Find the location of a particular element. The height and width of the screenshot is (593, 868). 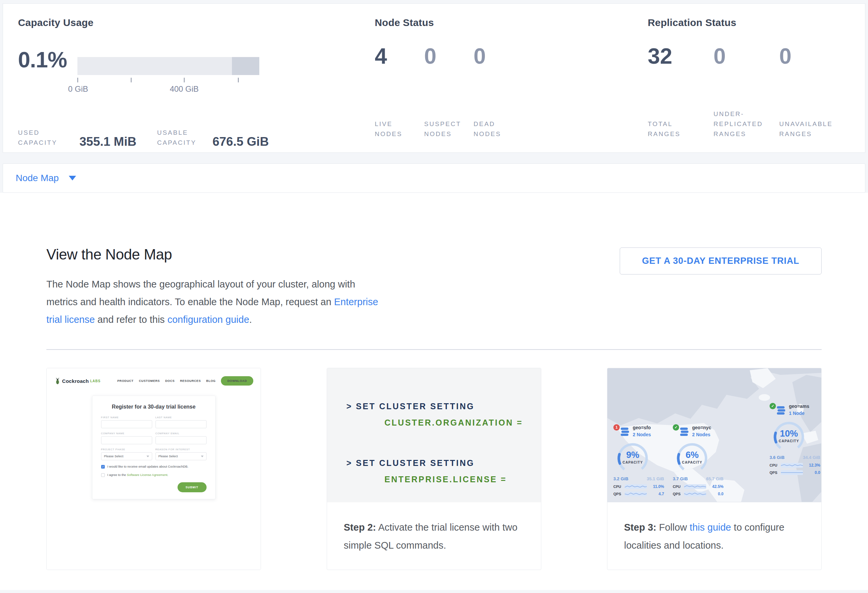

capacity-usage-section: Capacity Usage 0.1% 0 GiB 400 GiB is located at coordinates (189, 78).